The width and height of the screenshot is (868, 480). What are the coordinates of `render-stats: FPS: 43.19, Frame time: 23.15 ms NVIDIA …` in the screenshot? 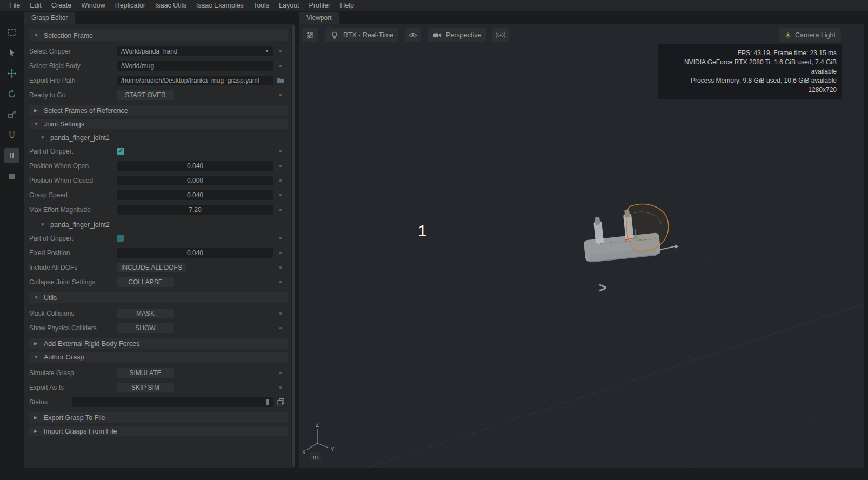 It's located at (750, 71).